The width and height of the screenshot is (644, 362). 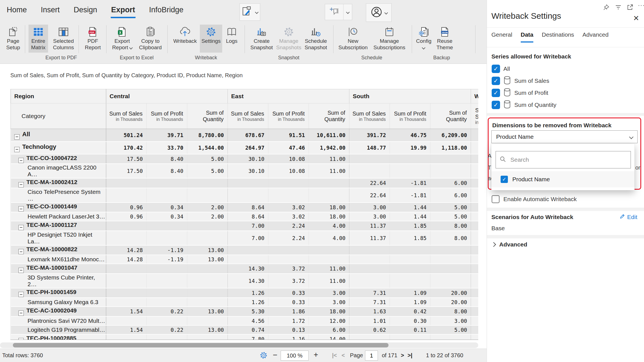 I want to click on matrix-cell: -1.81, so click(x=410, y=183).